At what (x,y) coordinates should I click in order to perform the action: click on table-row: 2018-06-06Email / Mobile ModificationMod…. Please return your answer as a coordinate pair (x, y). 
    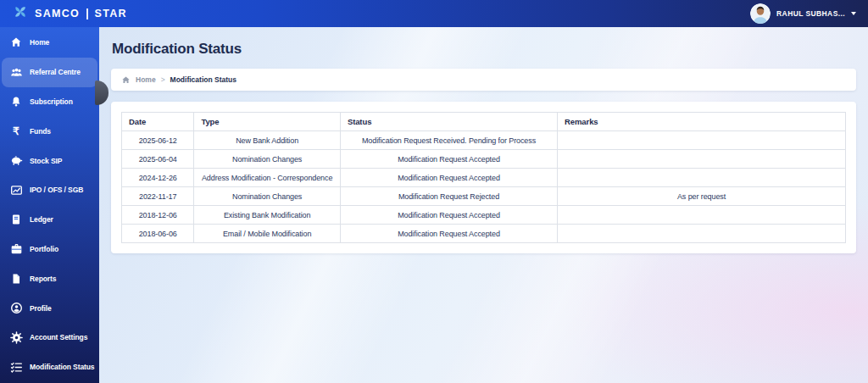
    Looking at the image, I should click on (484, 234).